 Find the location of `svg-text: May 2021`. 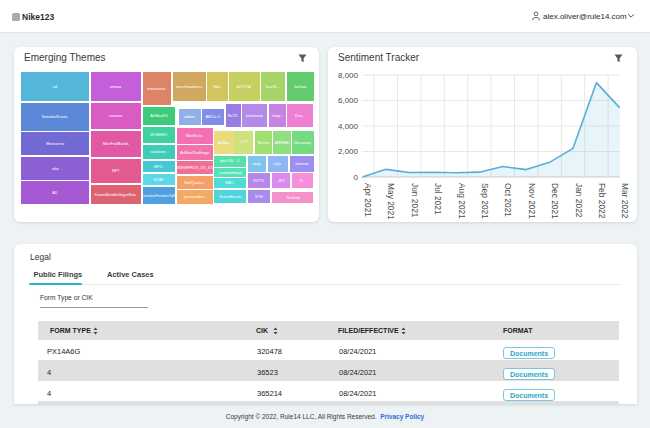

svg-text: May 2021 is located at coordinates (391, 202).